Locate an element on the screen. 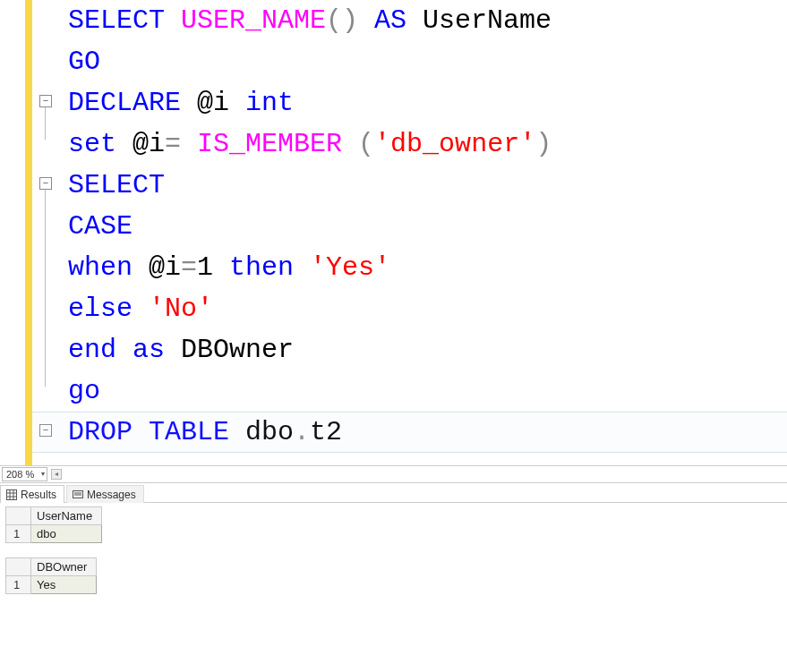  result-grid: UserName1dbo is located at coordinates (54, 524).